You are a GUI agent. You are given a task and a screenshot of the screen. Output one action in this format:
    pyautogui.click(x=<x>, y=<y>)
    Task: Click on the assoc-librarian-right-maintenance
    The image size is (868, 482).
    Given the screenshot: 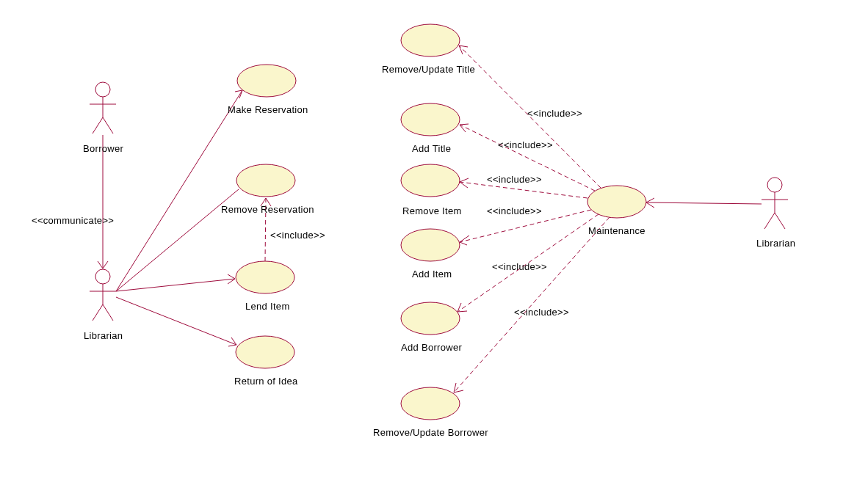 What is the action you would take?
    pyautogui.click(x=704, y=203)
    